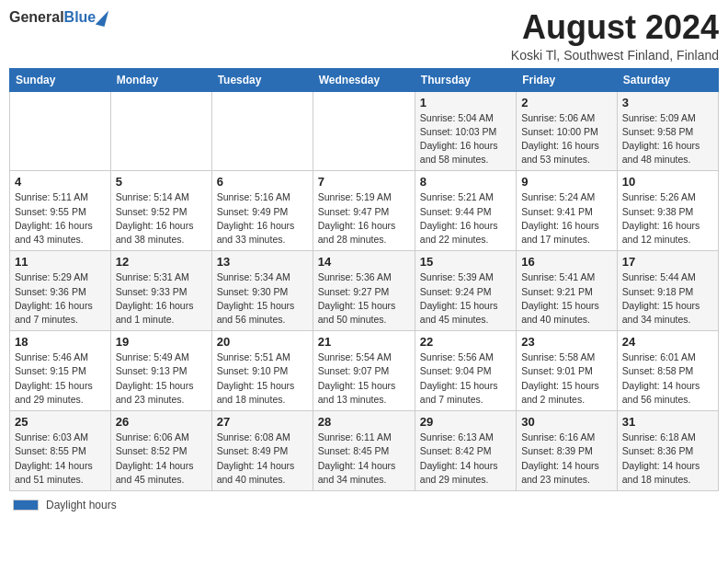 This screenshot has width=728, height=563. I want to click on cell-daylight-info: Sunrise: 5:14 AM Sunset: 9:52 PM Dayligh…, so click(162, 219).